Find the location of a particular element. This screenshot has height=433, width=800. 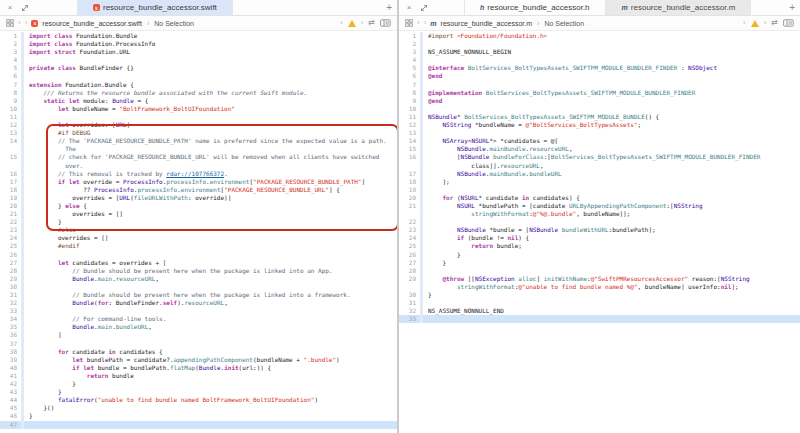

code-line: 12 NSString *bundleName = @"BoltServices… is located at coordinates (600, 125).